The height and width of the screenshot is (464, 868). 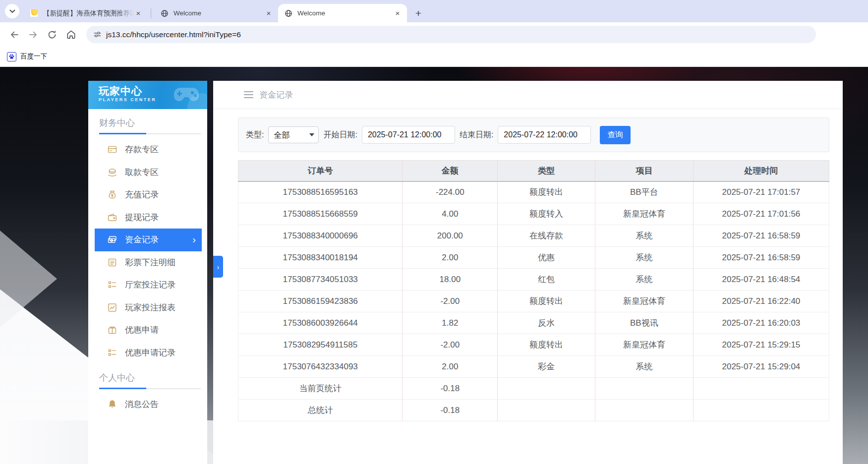 I want to click on table-row: 17530860039266441.82反水BB视讯2025-07-21 16:…, so click(x=534, y=323).